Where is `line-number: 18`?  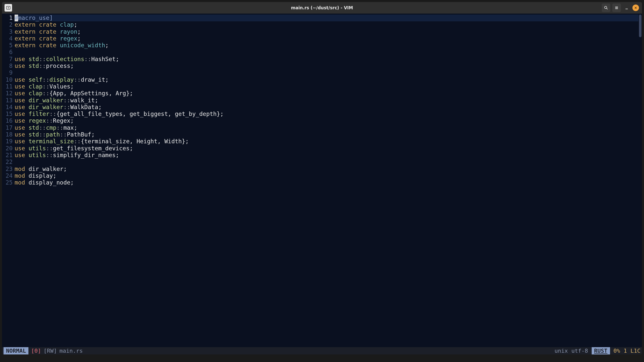
line-number: 18 is located at coordinates (7, 135).